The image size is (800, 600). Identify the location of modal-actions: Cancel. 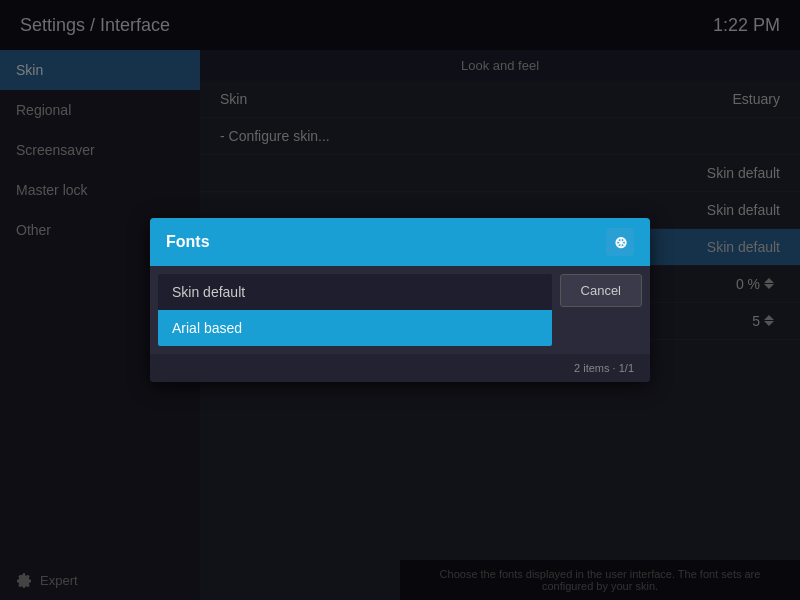
(601, 310).